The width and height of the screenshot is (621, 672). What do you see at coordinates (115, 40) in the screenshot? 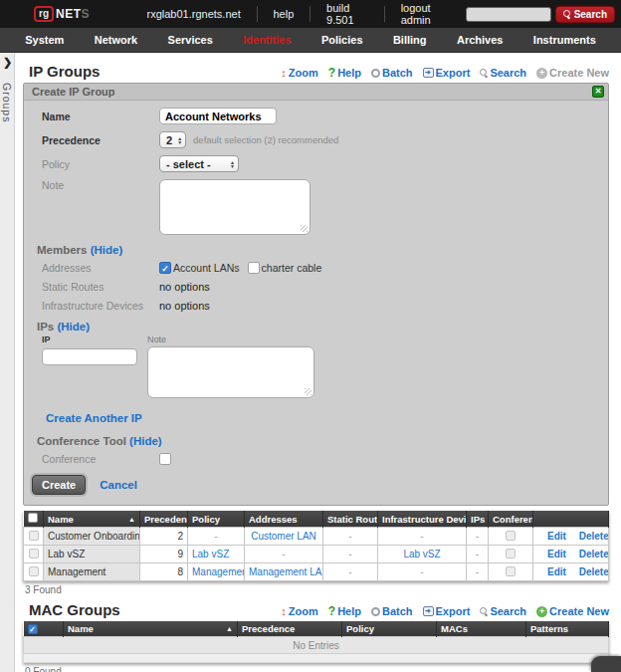
I see `nav-network: Network` at bounding box center [115, 40].